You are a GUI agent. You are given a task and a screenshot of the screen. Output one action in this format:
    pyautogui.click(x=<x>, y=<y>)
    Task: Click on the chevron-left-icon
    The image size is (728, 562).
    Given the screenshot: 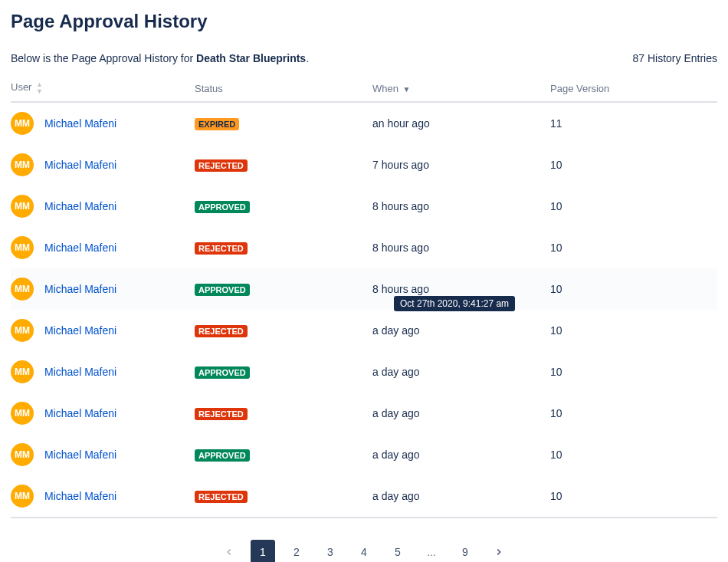 What is the action you would take?
    pyautogui.click(x=229, y=552)
    